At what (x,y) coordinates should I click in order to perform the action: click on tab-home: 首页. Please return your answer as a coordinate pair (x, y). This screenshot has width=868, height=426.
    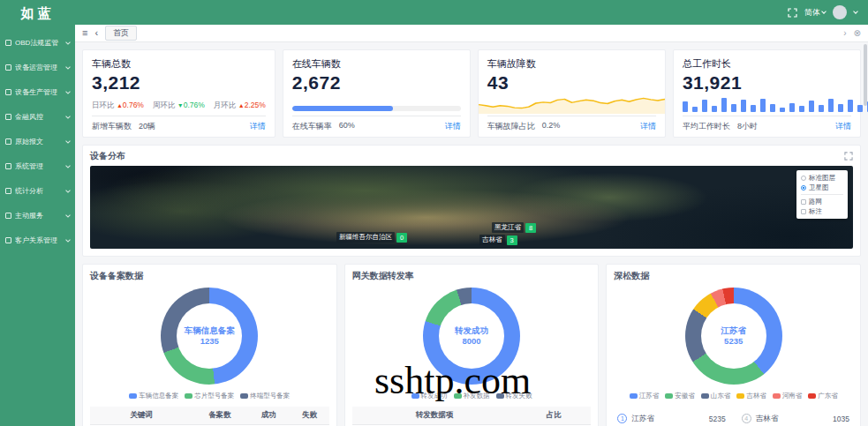
    Looking at the image, I should click on (121, 34).